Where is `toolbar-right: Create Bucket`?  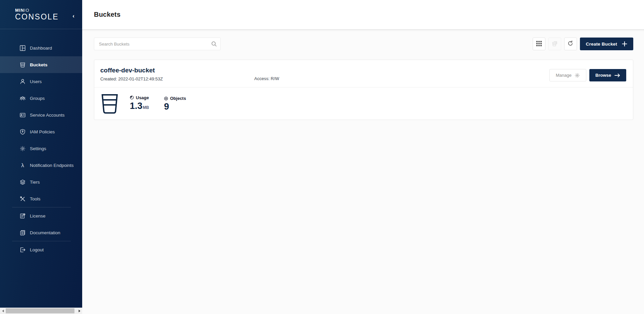 toolbar-right: Create Bucket is located at coordinates (582, 44).